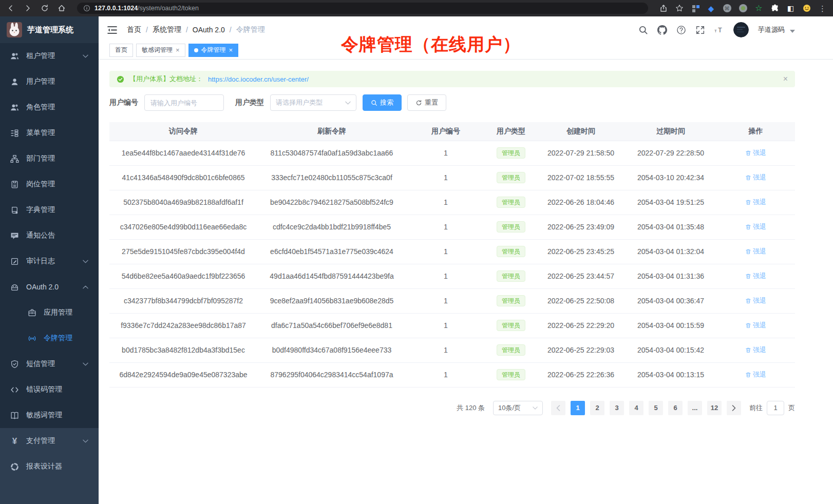  What do you see at coordinates (28, 8) in the screenshot?
I see `forward-icon` at bounding box center [28, 8].